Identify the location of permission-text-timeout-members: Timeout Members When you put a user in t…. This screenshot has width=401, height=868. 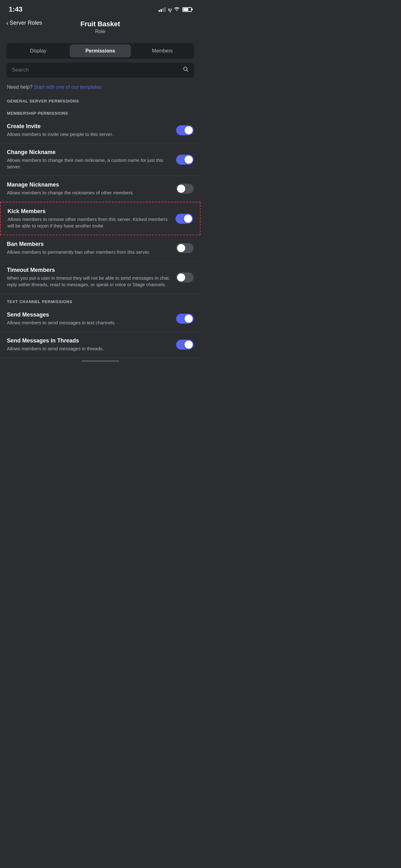
(88, 277).